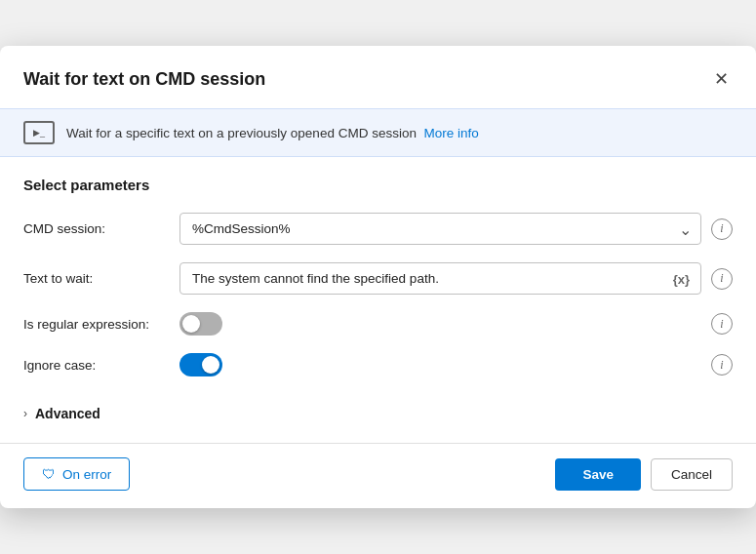  I want to click on text-to-wait-label: Text to wait:, so click(101, 279).